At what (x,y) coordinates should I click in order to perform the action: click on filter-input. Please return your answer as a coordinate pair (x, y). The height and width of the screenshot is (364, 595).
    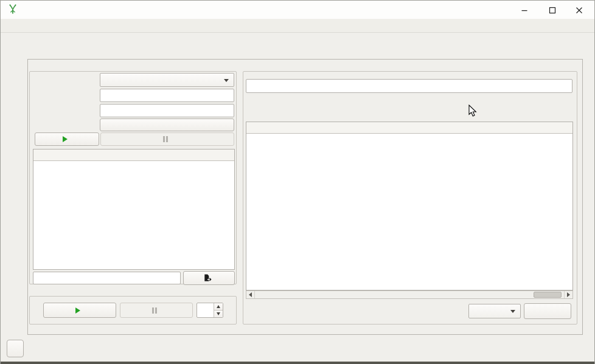
    Looking at the image, I should click on (409, 86).